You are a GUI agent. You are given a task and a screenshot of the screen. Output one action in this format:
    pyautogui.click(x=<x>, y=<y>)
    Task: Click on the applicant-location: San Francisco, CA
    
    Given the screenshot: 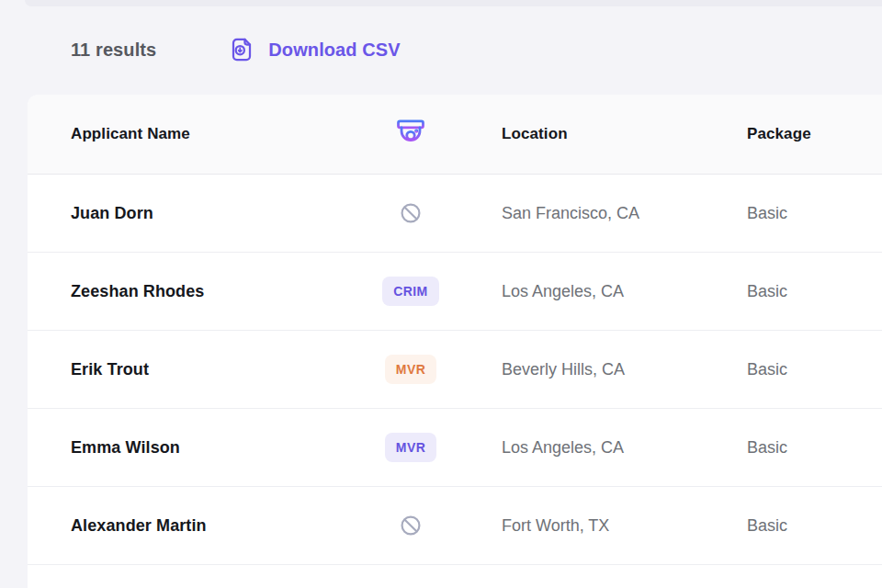 What is the action you would take?
    pyautogui.click(x=601, y=213)
    